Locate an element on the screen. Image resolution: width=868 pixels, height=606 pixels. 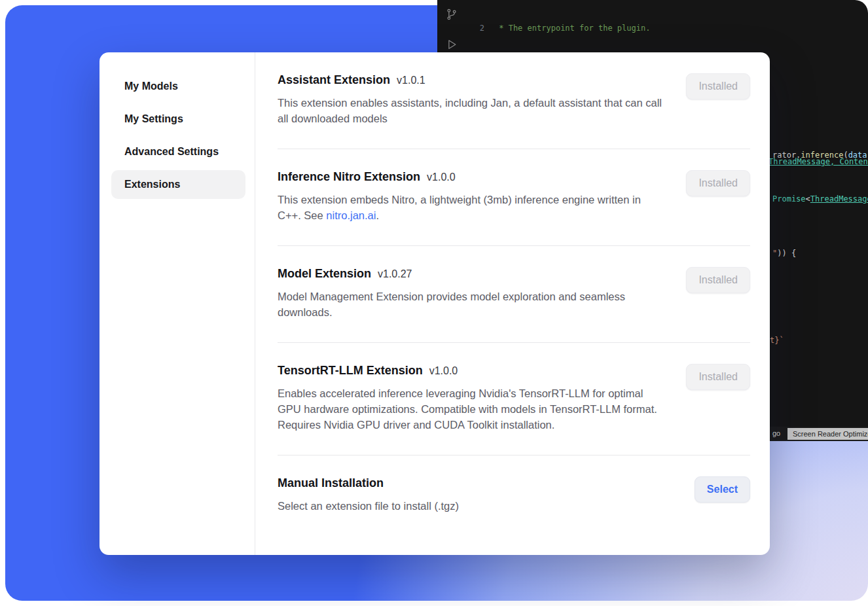
extension-description: This extension embeds Nitro, a lightweig… is located at coordinates (471, 207).